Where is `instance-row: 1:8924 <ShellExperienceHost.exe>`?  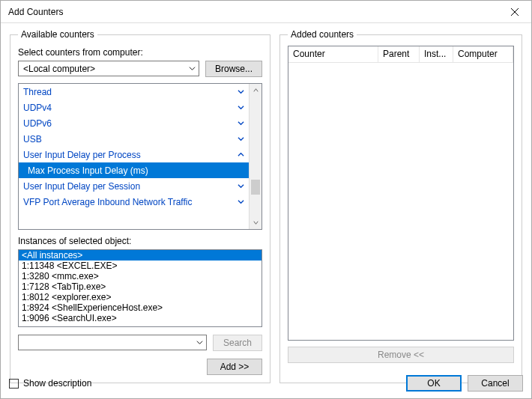 instance-row: 1:8924 <ShellExperienceHost.exe> is located at coordinates (140, 308).